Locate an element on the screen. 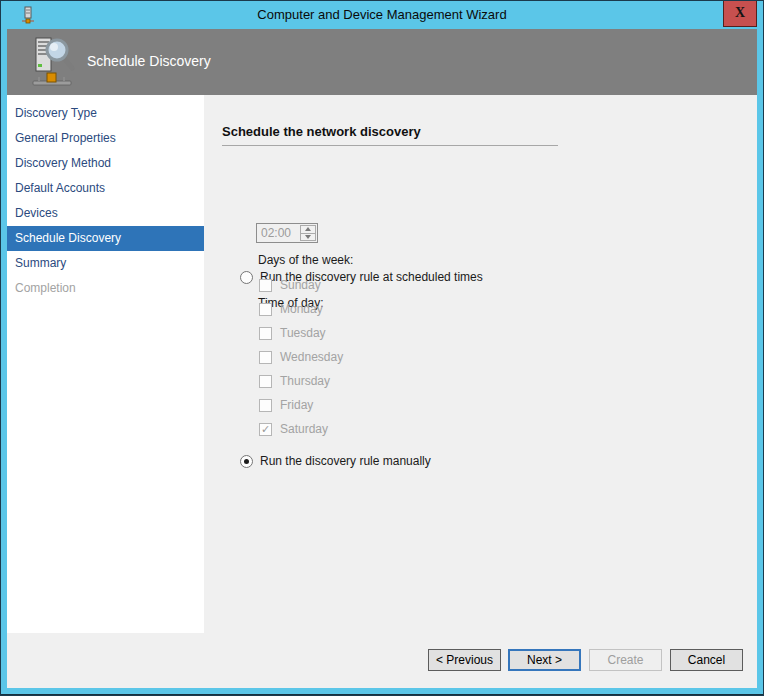 The image size is (764, 696). wizard-banner: Schedule Discovery is located at coordinates (382, 62).